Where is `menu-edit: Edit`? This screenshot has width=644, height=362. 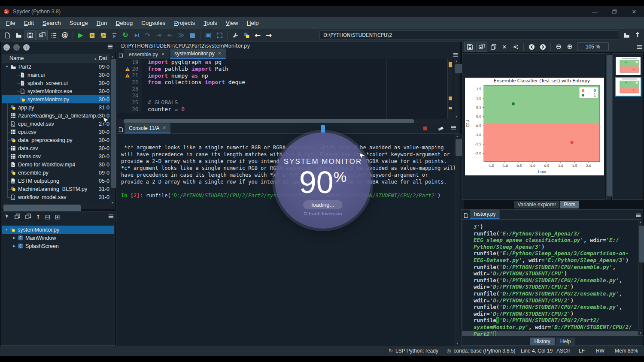 menu-edit: Edit is located at coordinates (29, 23).